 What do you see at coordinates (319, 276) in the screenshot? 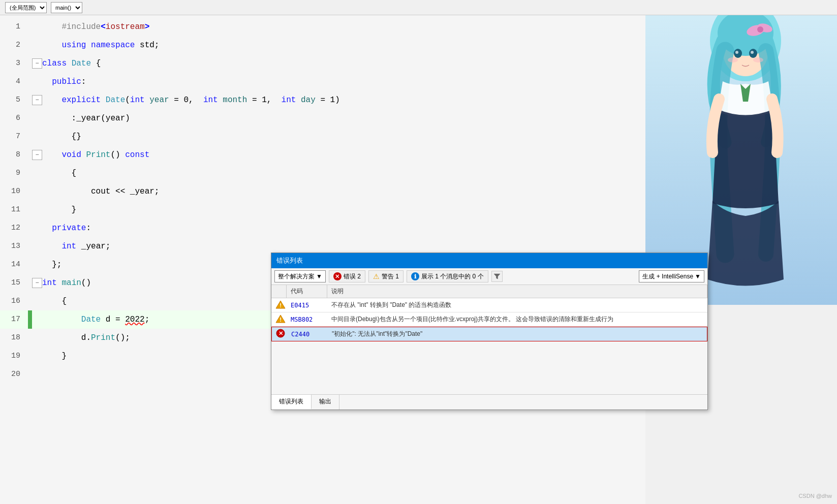
I see `scope-chevron-icon: ▼` at bounding box center [319, 276].